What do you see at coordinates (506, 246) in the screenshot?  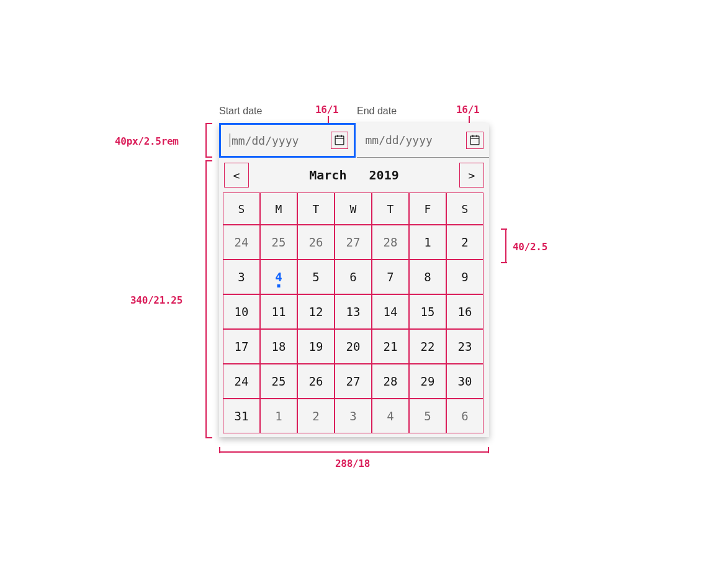 I see `spec-bracket-row-height` at bounding box center [506, 246].